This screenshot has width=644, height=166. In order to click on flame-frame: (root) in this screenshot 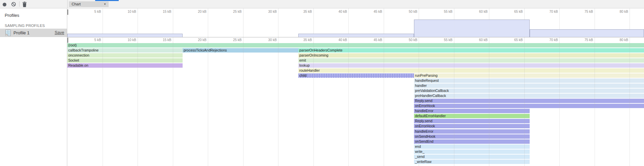, I will do `click(356, 45)`.